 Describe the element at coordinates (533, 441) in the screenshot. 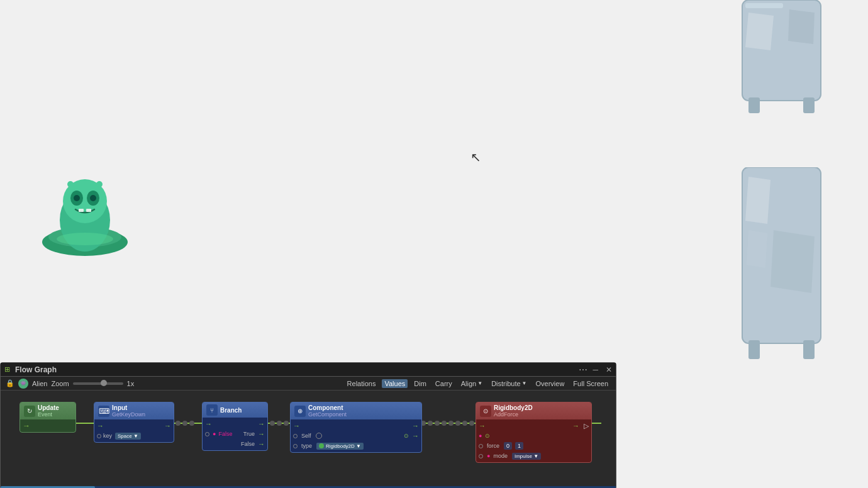

I see `node-rigidbody-ports: → → ▷ ● ⊙ force 0 1 ●` at that location.